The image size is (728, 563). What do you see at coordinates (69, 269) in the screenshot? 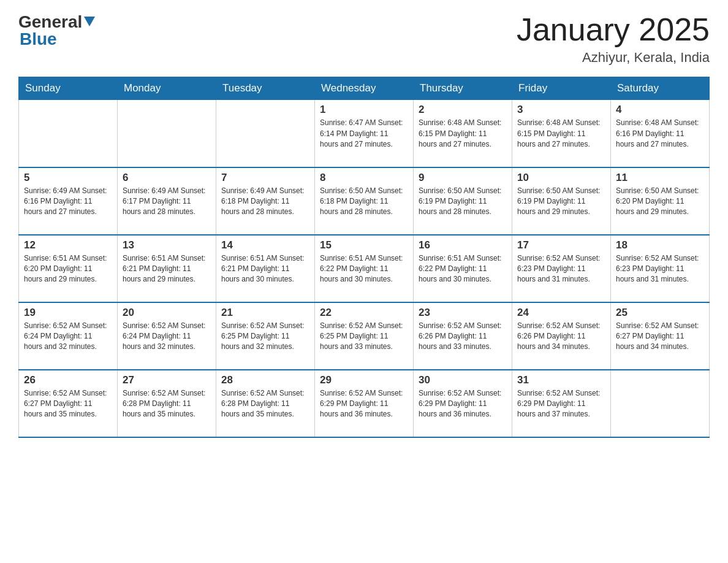
I see `calendar-cell: 12Sunrise: 6:51 AM Sunset: 6:20 PM Dayli…` at bounding box center [69, 269].